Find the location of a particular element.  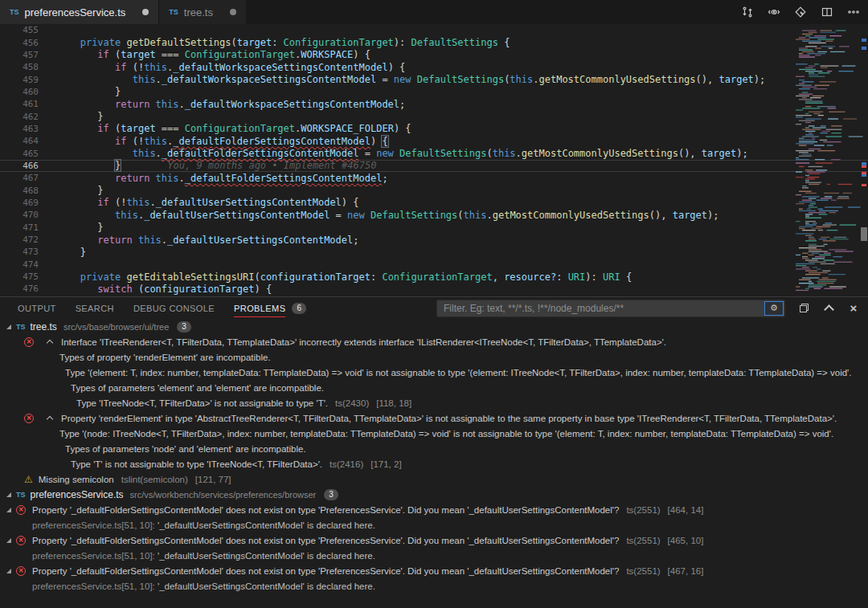

problem-detail-row: Type 'ITreeNode<T, TFilterData>' is not … is located at coordinates (434, 403).